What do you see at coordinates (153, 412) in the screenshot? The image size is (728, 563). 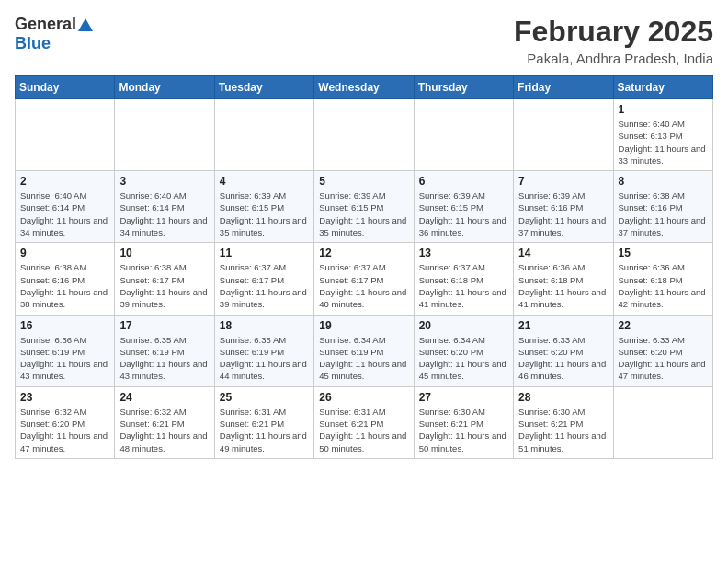 I see `day-info-line: Sunrise: 6:32 AM` at bounding box center [153, 412].